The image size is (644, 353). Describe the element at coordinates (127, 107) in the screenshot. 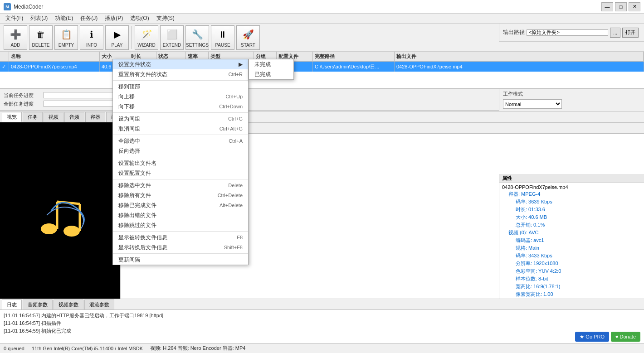

I see `ctx-move-down-label: 向下移` at that location.